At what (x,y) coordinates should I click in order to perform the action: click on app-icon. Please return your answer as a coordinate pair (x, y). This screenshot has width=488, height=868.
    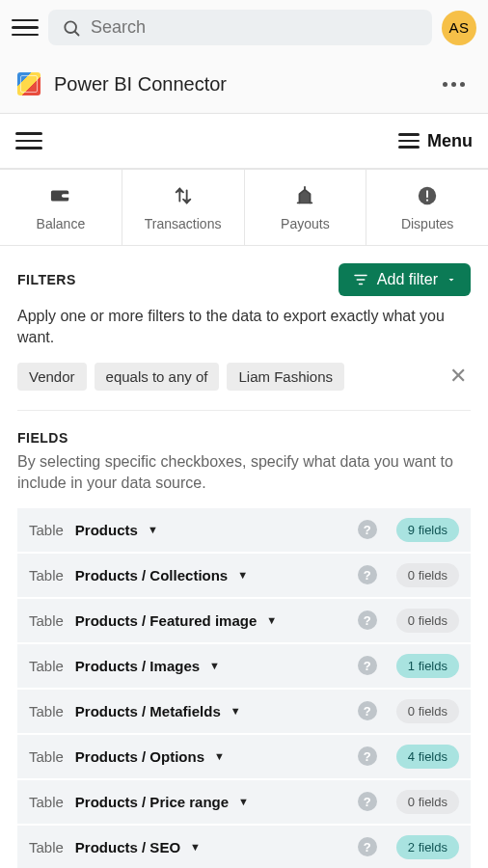
    Looking at the image, I should click on (29, 84).